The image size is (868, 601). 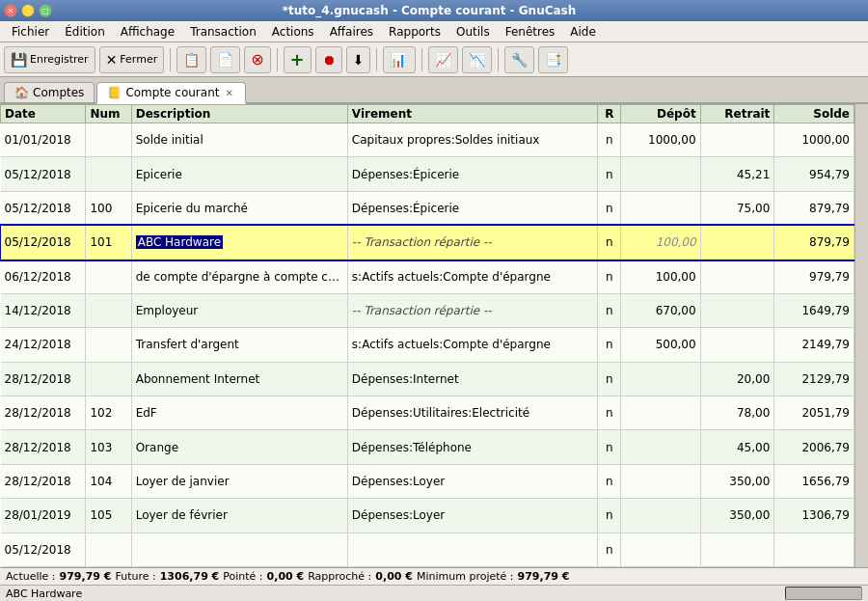 I want to click on maximize-button: □, so click(x=45, y=11).